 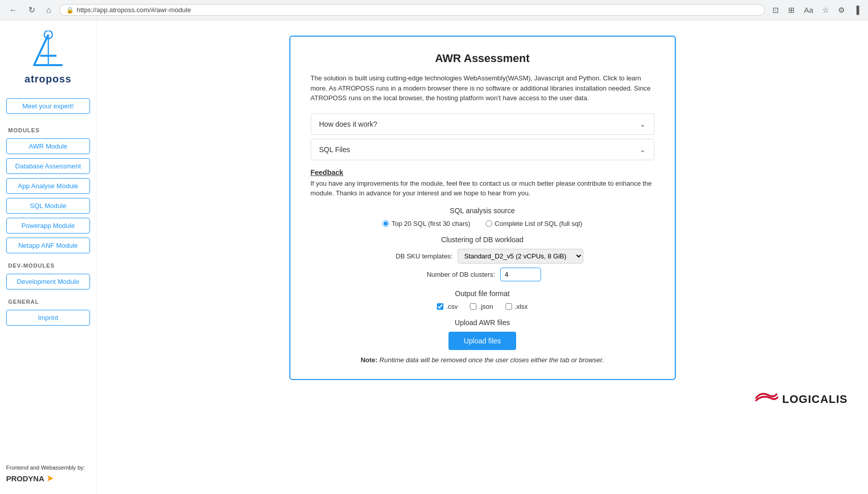 I want to click on upload-files-button: Upload files, so click(x=482, y=341).